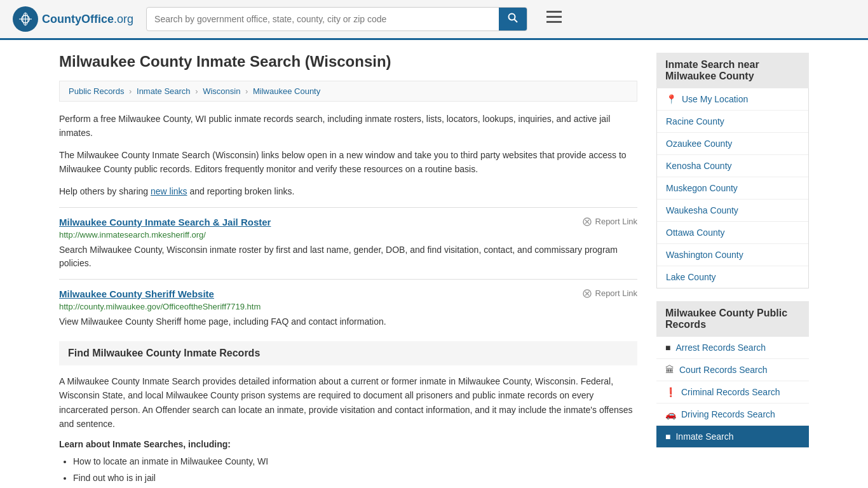 The height and width of the screenshot is (488, 868). I want to click on criminal-icon: ❗, so click(671, 392).